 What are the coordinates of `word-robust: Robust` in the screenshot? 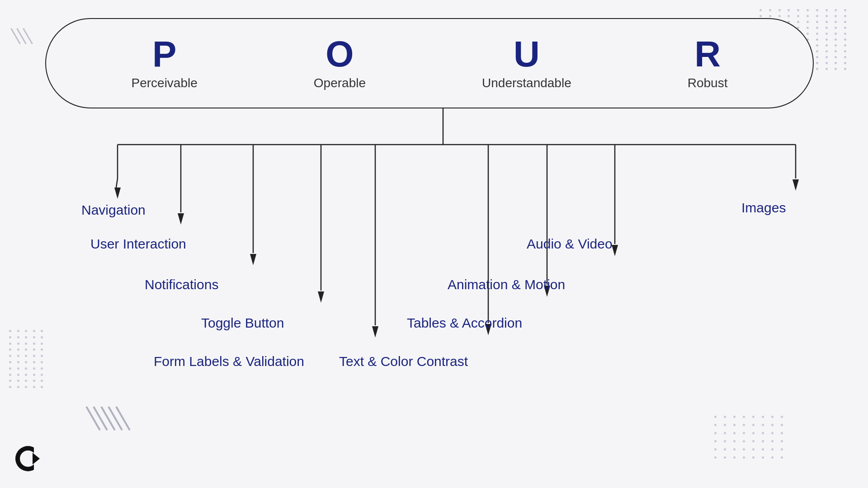 It's located at (708, 83).